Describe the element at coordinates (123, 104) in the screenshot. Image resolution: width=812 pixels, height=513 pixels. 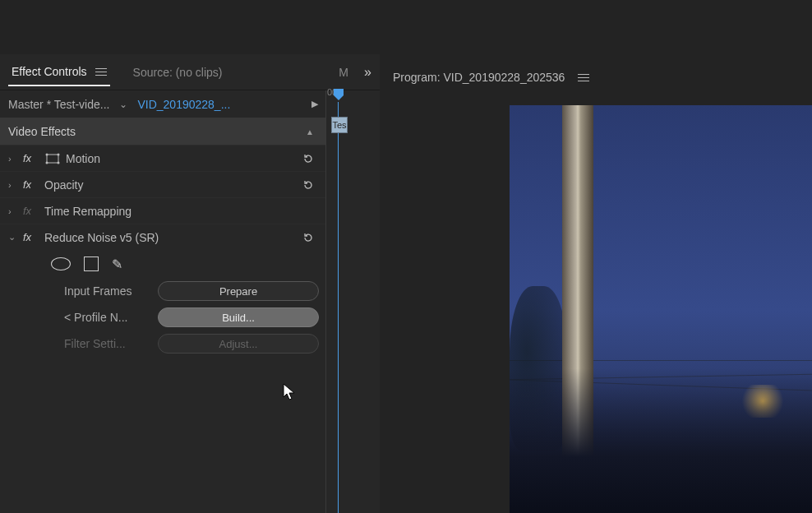
I see `chevron-down-icon: ⌄` at that location.